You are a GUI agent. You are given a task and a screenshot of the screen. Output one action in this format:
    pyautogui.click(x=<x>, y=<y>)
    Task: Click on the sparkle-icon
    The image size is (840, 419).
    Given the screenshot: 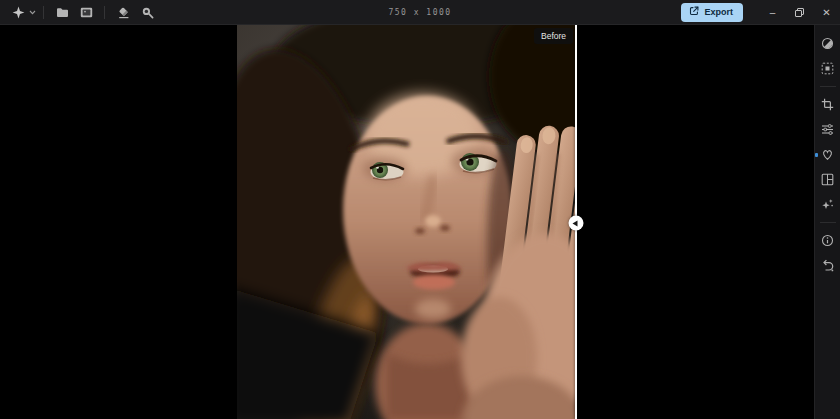 What is the action you would take?
    pyautogui.click(x=18, y=12)
    